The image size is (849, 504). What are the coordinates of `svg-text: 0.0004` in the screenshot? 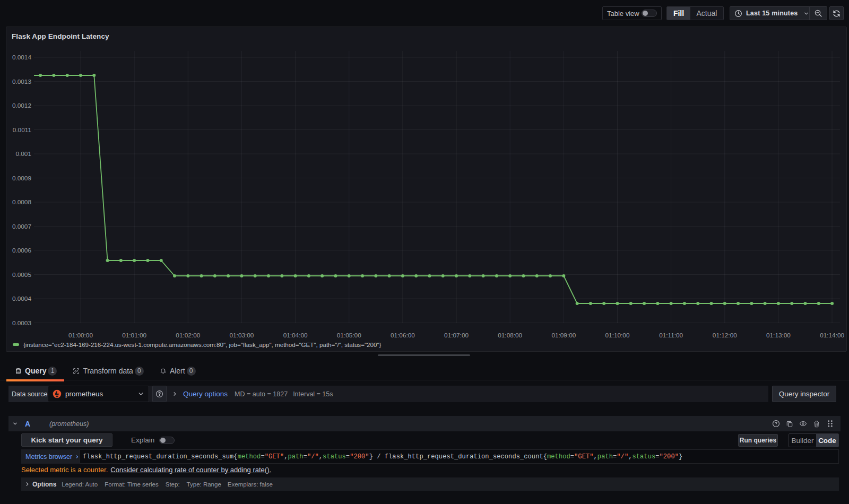 It's located at (22, 299).